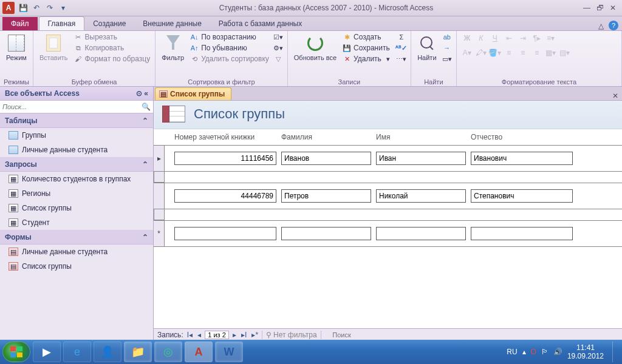 This screenshot has height=364, width=622. I want to click on lang-indicator: RU, so click(511, 352).